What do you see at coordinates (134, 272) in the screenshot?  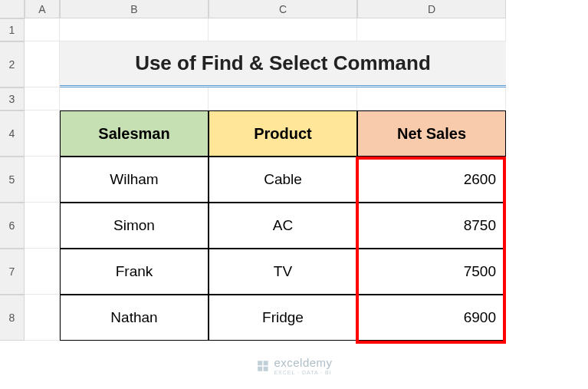 I see `cell-salesman-3: Frank` at bounding box center [134, 272].